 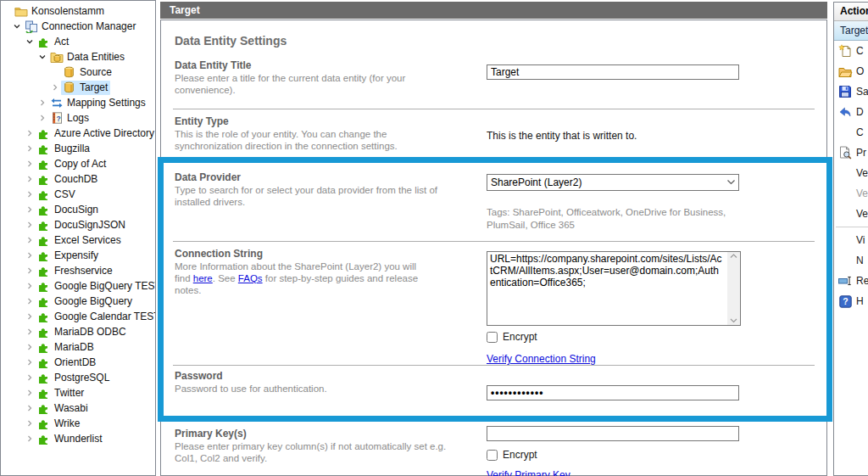 I want to click on data-entity-title-input, so click(x=613, y=72).